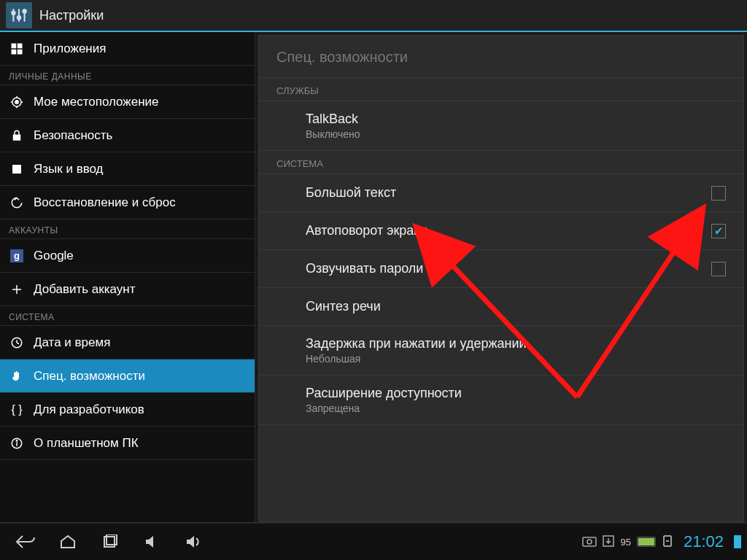 The width and height of the screenshot is (747, 560). Describe the element at coordinates (17, 136) in the screenshot. I see `lock-icon` at that location.